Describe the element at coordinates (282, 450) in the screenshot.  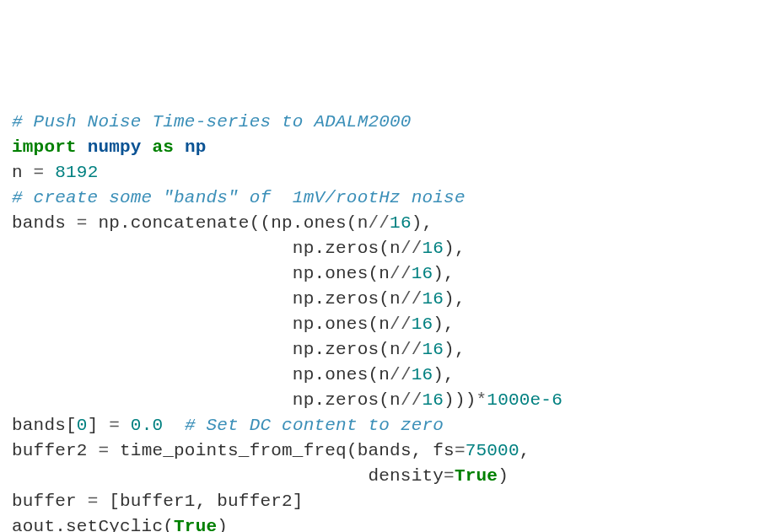
I see `code-identifier: time_points_from_freq(bands, fs` at that location.